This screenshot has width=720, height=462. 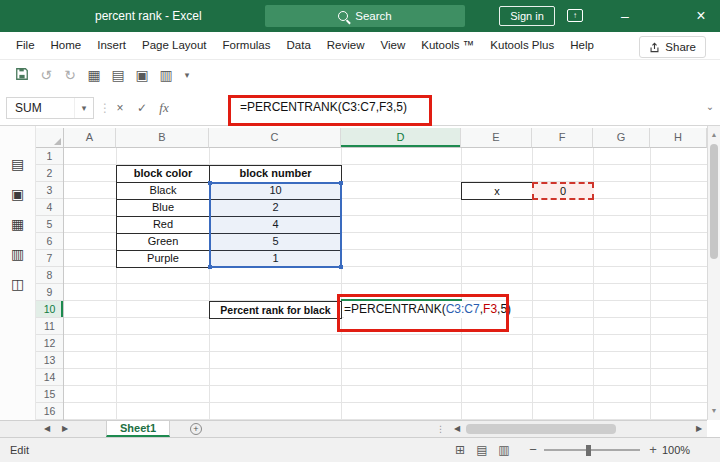 What do you see at coordinates (142, 108) in the screenshot?
I see `enter-entry-button: ✓` at bounding box center [142, 108].